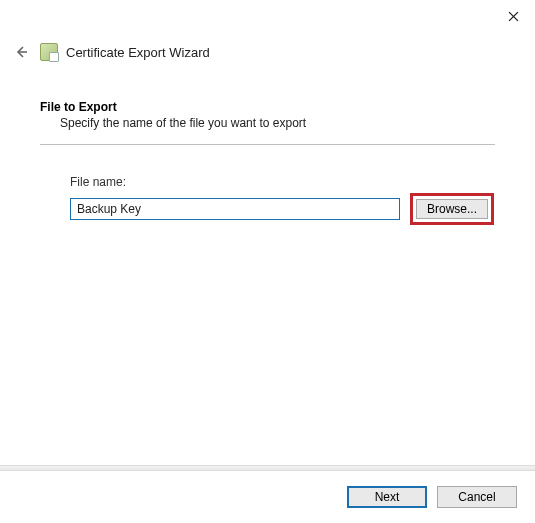  I want to click on footer: Next Cancel, so click(268, 497).